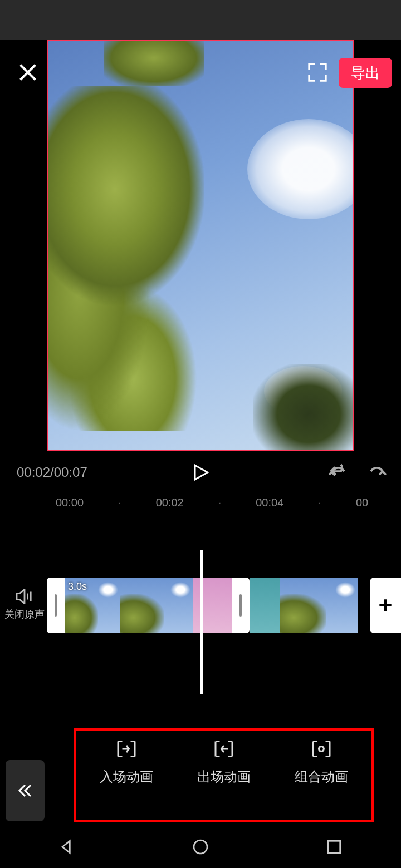 This screenshot has height=868, width=401. Describe the element at coordinates (25, 605) in the screenshot. I see `mute-audio-button: 关闭原声` at that location.